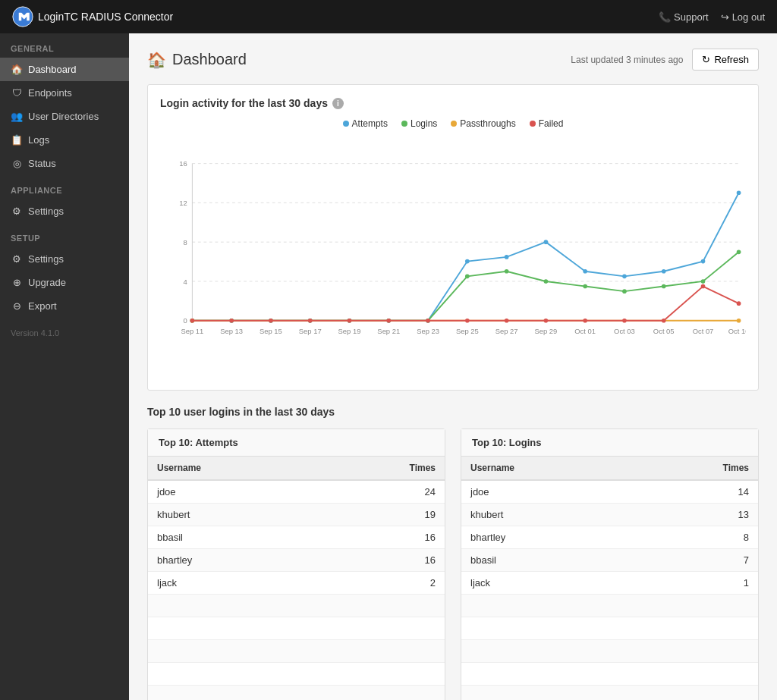  Describe the element at coordinates (64, 117) in the screenshot. I see `sidebar-item-user-directories: 👥 User Directories` at that location.